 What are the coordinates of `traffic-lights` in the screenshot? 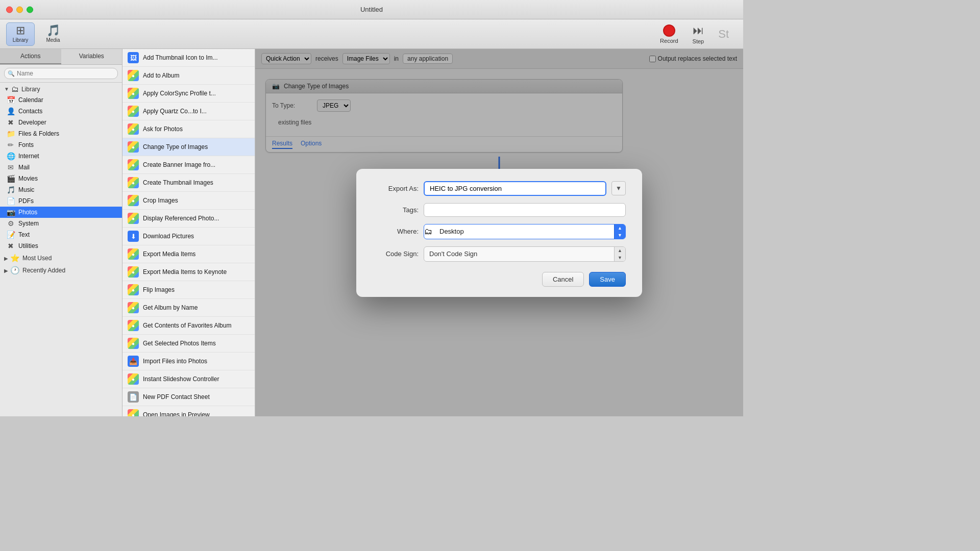 It's located at (19, 9).